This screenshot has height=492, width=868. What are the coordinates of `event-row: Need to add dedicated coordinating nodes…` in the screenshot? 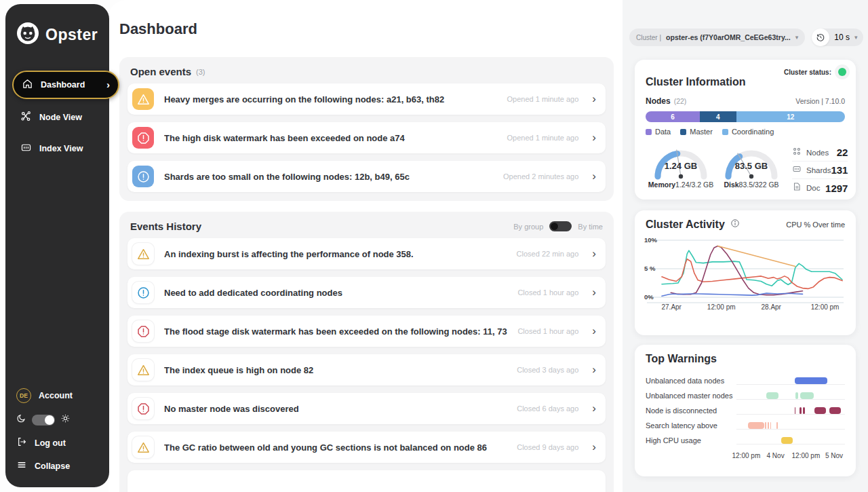 It's located at (366, 292).